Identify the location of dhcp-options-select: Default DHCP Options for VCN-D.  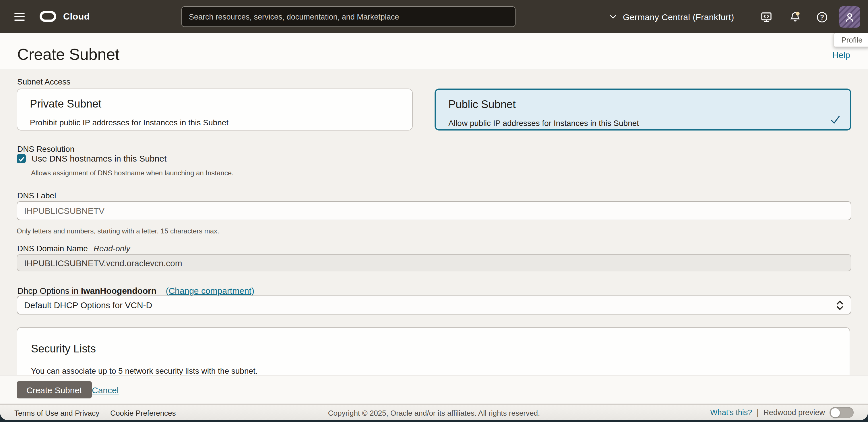
(434, 305).